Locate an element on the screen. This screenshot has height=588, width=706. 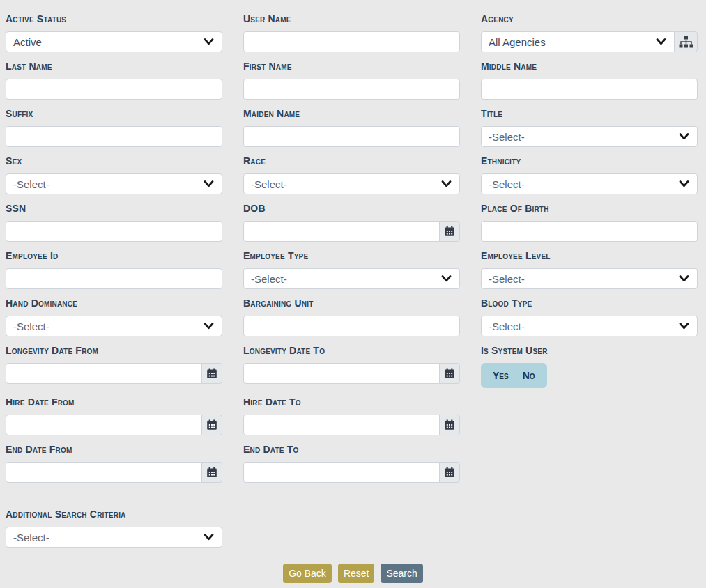
hire-date-from-calendar-button is located at coordinates (212, 425).